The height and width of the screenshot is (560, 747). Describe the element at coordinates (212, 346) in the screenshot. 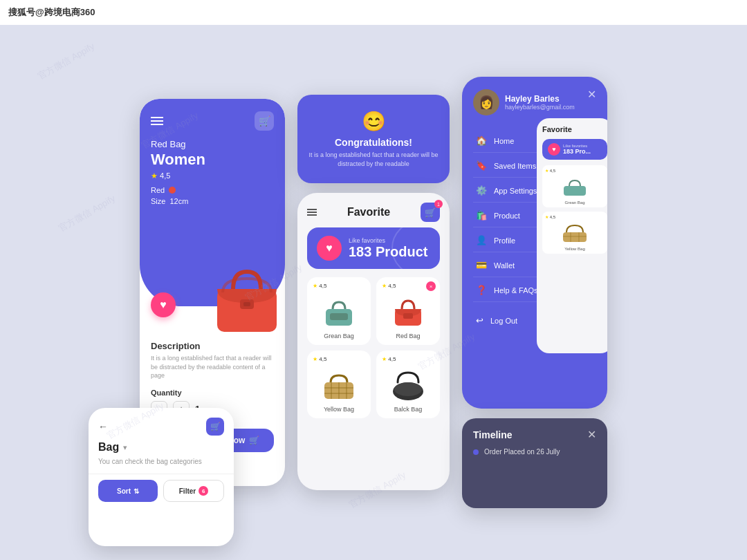

I see `description-title: Description` at that location.